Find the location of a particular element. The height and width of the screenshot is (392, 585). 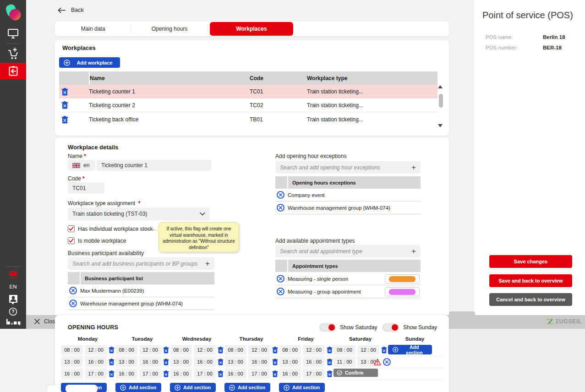

add-workplace-button: Add workplace is located at coordinates (90, 62).